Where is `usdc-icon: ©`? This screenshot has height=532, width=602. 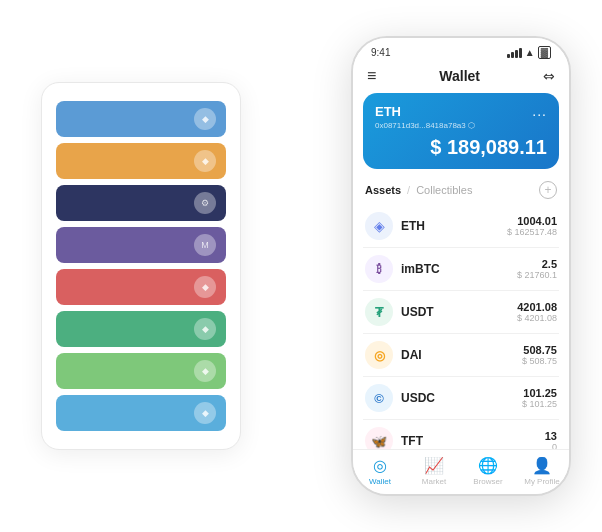 usdc-icon: © is located at coordinates (379, 398).